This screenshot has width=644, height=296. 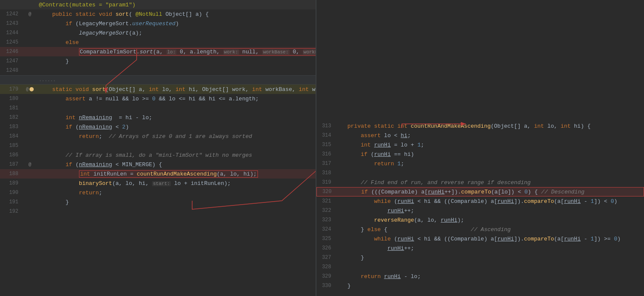 What do you see at coordinates (495, 155) in the screenshot?
I see `right-code-316: if (runHi == hi)` at bounding box center [495, 155].